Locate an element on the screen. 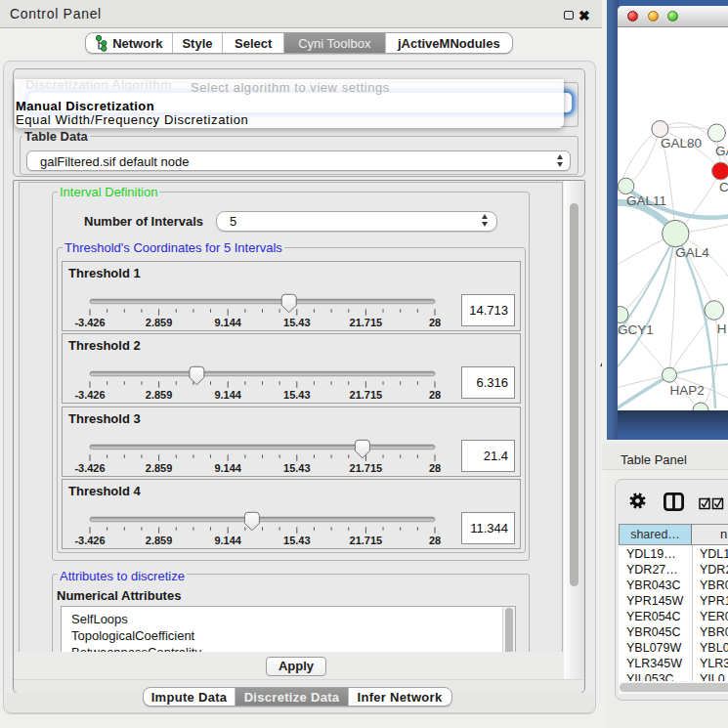 Image resolution: width=728 pixels, height=728 pixels. svg-text: GCY1 is located at coordinates (635, 330).